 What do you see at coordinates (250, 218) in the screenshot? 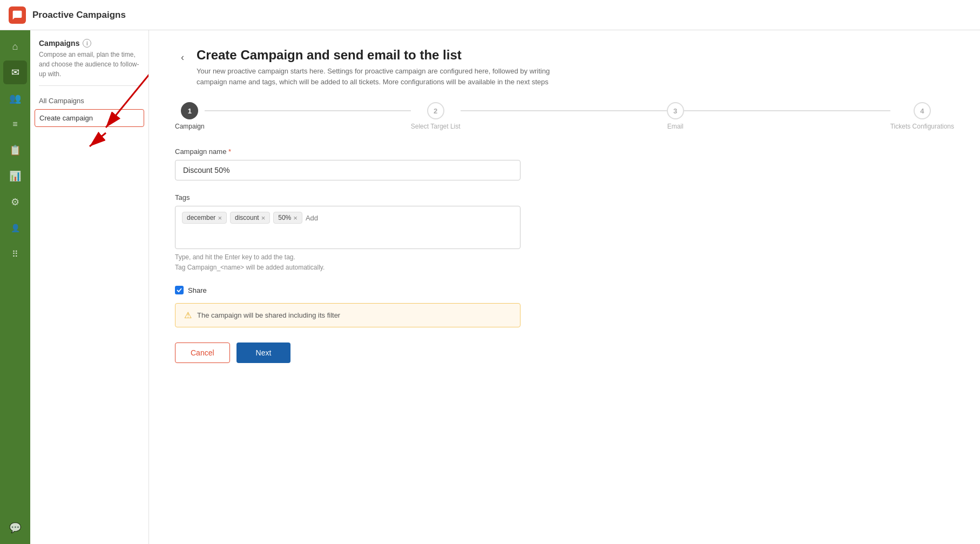
I see `tag-discount: discount ×` at bounding box center [250, 218].